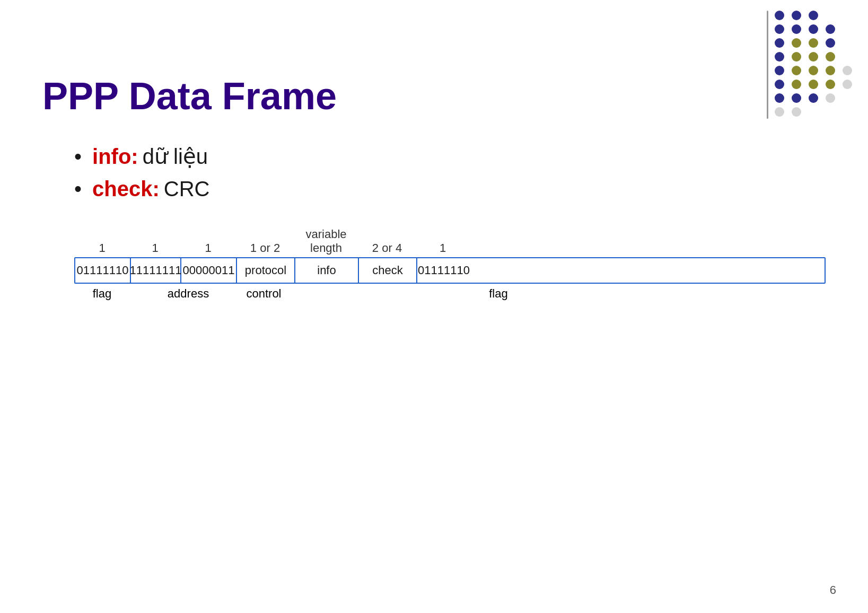 The height and width of the screenshot is (613, 868). I want to click on label-flag-right: flag, so click(498, 294).